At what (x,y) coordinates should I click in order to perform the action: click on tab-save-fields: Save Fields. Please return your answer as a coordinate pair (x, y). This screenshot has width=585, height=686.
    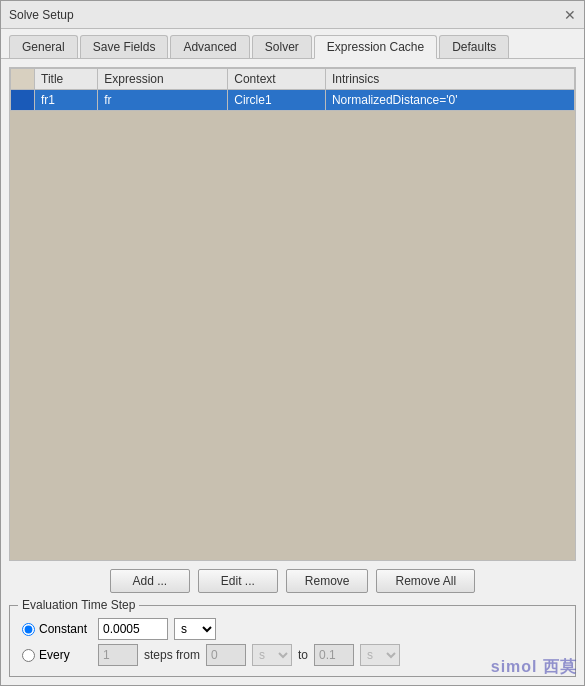
    Looking at the image, I should click on (124, 46).